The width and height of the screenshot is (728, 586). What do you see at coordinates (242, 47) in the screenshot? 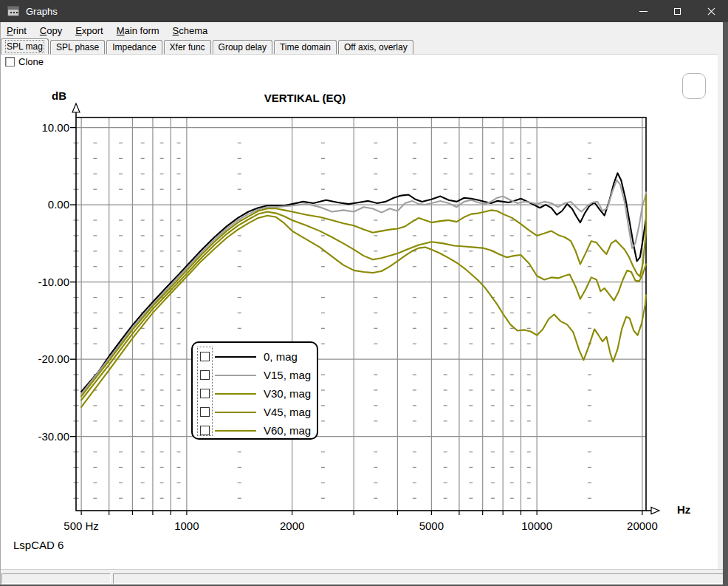
I see `tab-group-delay: Group delay` at bounding box center [242, 47].